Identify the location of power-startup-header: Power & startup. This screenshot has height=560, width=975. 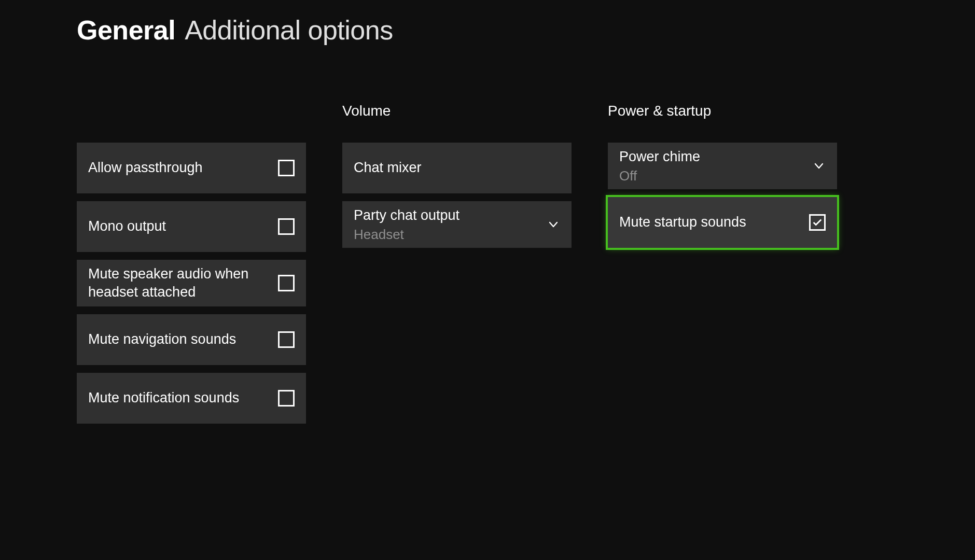
(722, 111).